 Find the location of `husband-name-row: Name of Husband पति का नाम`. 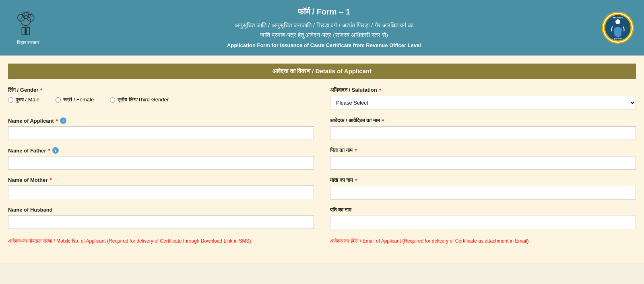

husband-name-row: Name of Husband पति का नाम is located at coordinates (322, 218).